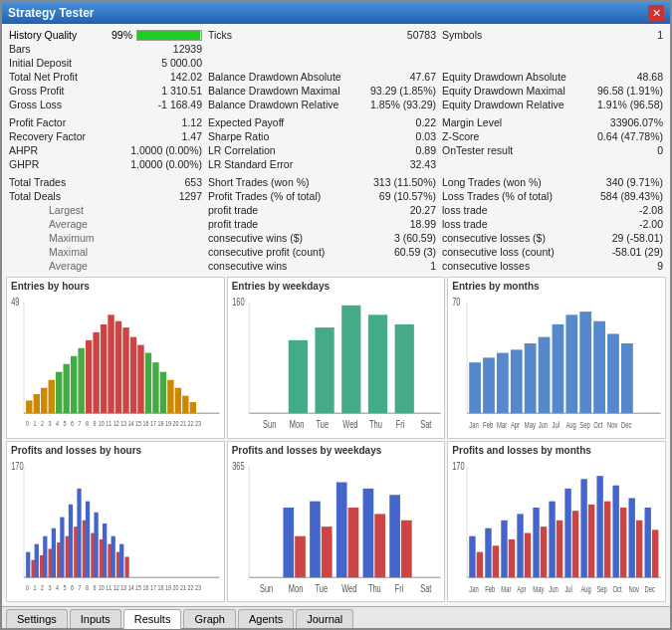 The height and width of the screenshot is (630, 672). Describe the element at coordinates (138, 586) in the screenshot. I see `svg-text: 15` at that location.